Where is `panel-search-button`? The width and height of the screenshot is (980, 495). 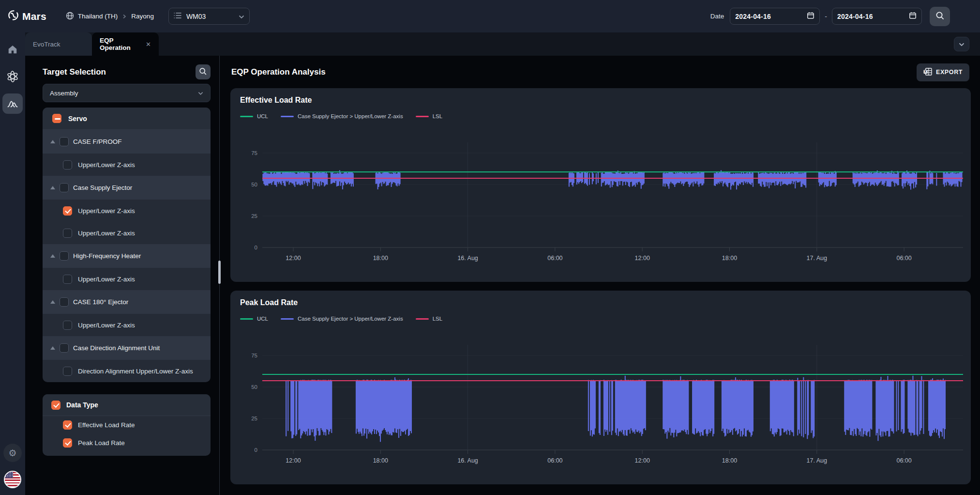 panel-search-button is located at coordinates (203, 72).